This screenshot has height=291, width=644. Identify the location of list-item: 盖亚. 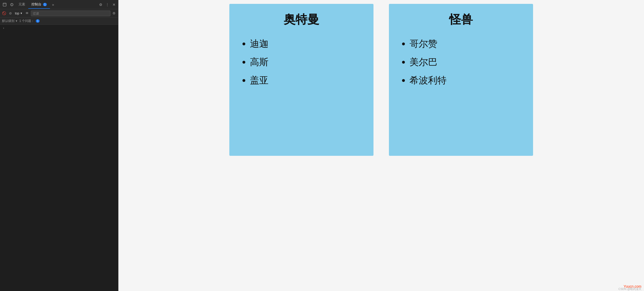
(307, 80).